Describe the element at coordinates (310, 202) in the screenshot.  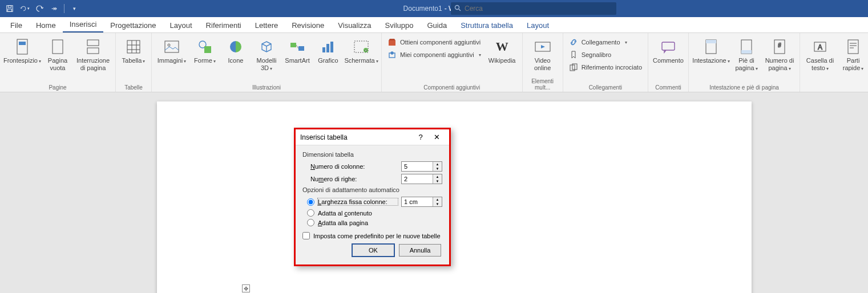
I see `radio-larghezza-fissa` at that location.